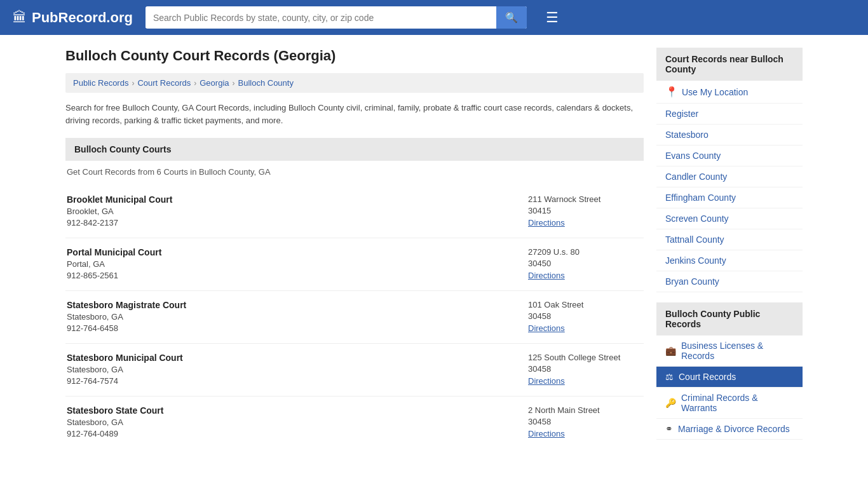  I want to click on court-entry: Statesboro State Court Statesboro, GA 91…, so click(355, 424).